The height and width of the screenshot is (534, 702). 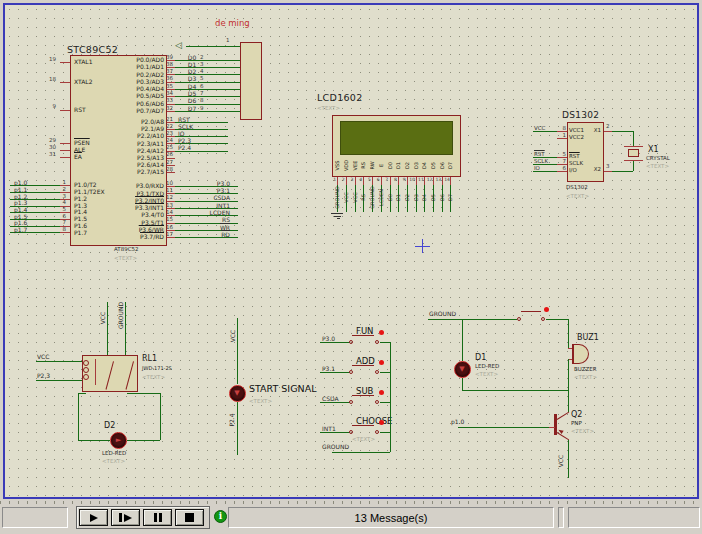 What do you see at coordinates (346, 186) in the screenshot?
I see `lcd-pin-column: VDD 2 VCC` at bounding box center [346, 186].